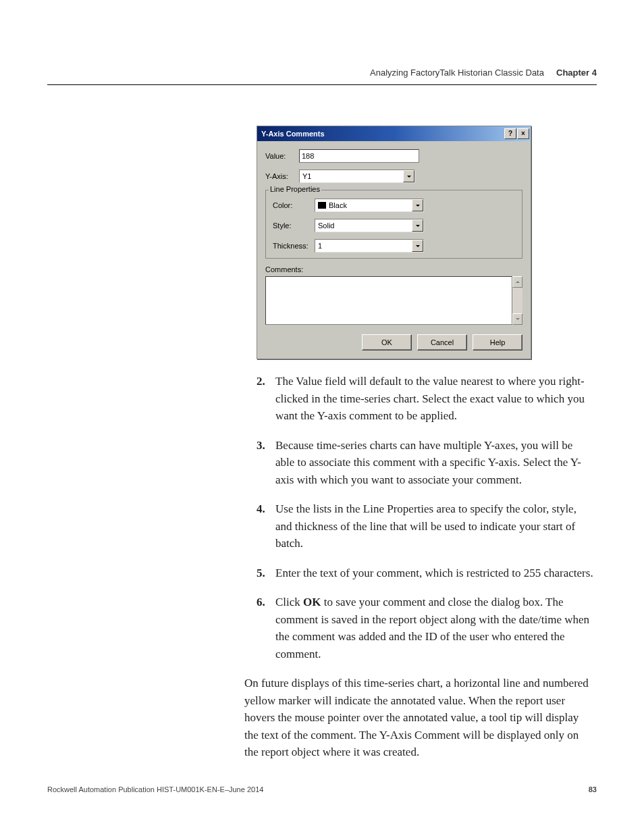 The width and height of the screenshot is (644, 834). Describe the element at coordinates (425, 527) in the screenshot. I see `step-4: 4. Use the lists in the Line Properties …` at that location.